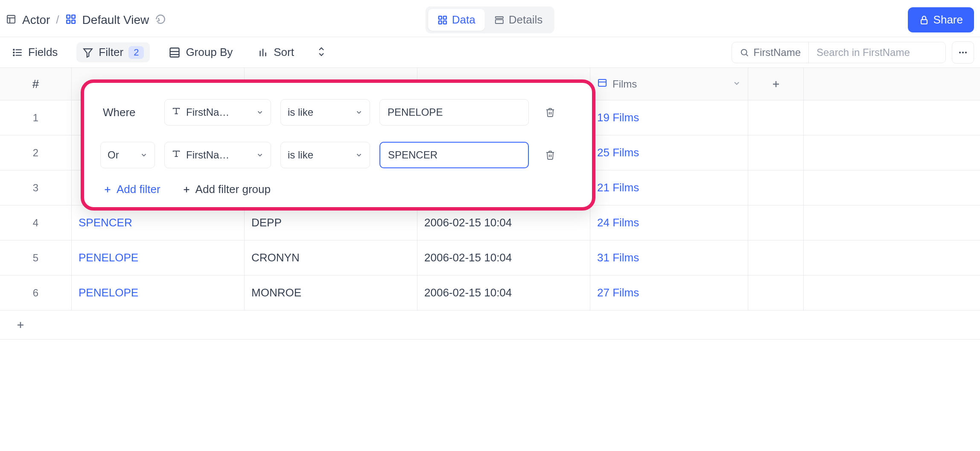 The image size is (980, 451). Describe the element at coordinates (331, 258) in the screenshot. I see `cell-lastname: CRONYN` at that location.